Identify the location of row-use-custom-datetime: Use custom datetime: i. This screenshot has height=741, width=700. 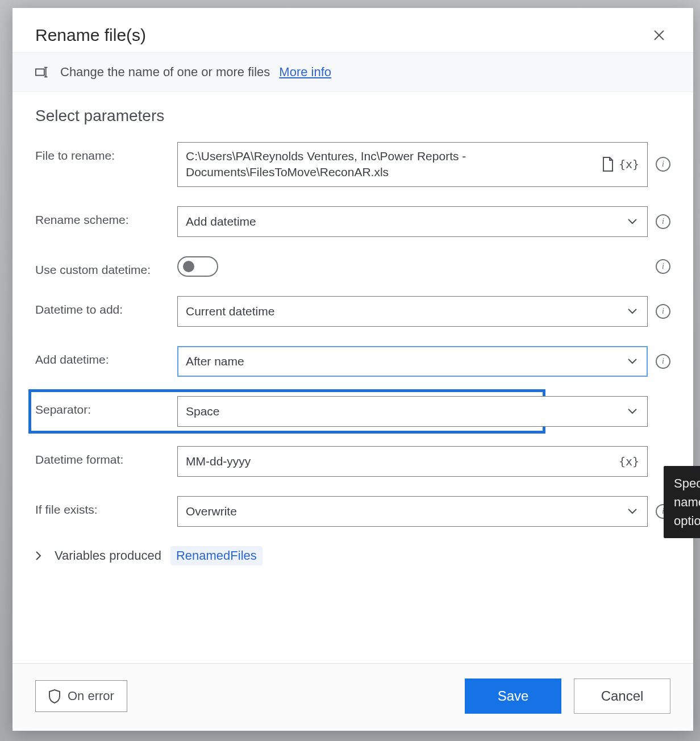
(353, 267).